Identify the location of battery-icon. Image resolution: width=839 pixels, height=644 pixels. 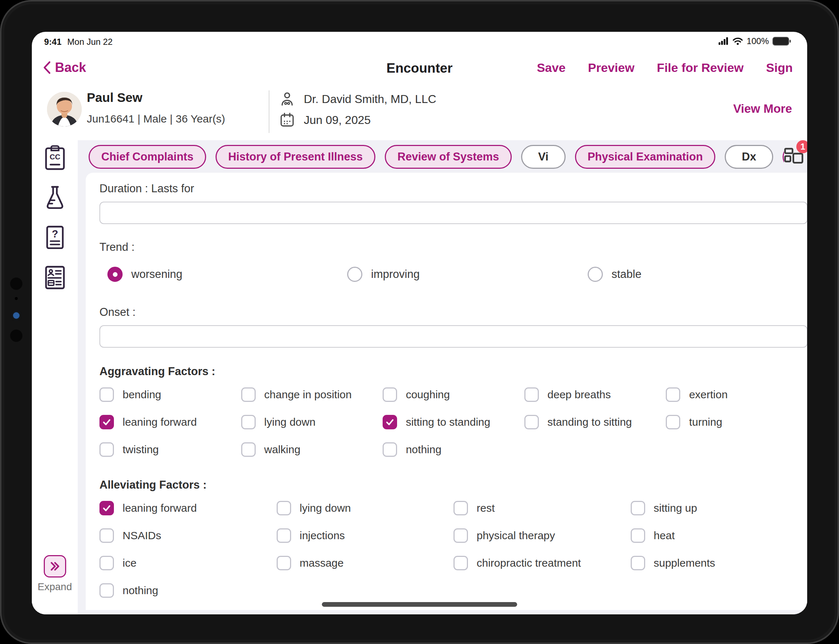
(782, 41).